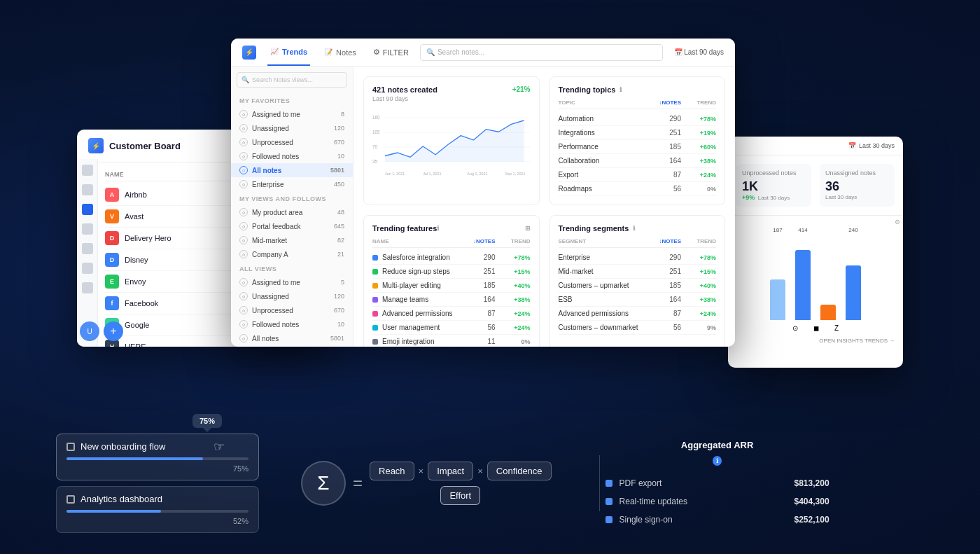 The width and height of the screenshot is (980, 554). Describe the element at coordinates (268, 185) in the screenshot. I see `nav-item-label: Enterprise` at that location.